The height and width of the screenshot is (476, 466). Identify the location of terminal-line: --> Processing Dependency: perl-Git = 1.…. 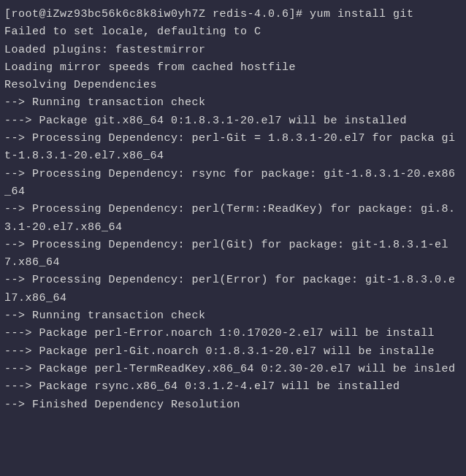
(233, 147).